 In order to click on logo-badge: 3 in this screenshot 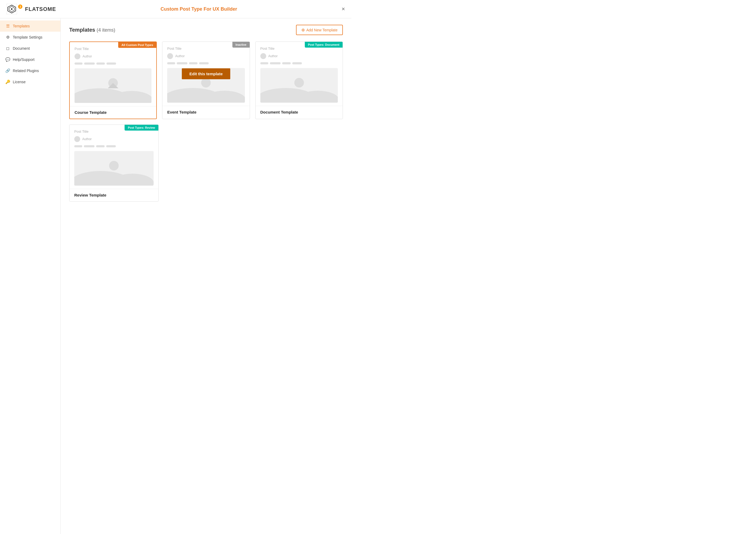, I will do `click(20, 7)`.